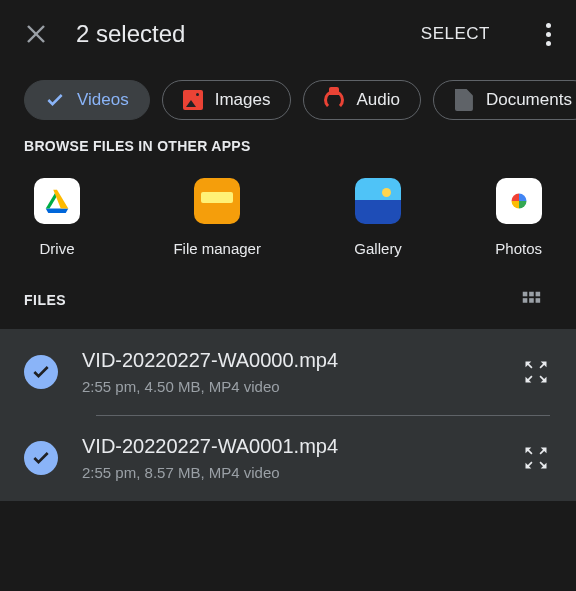 Image resolution: width=576 pixels, height=591 pixels. I want to click on app-label: Photos, so click(518, 248).